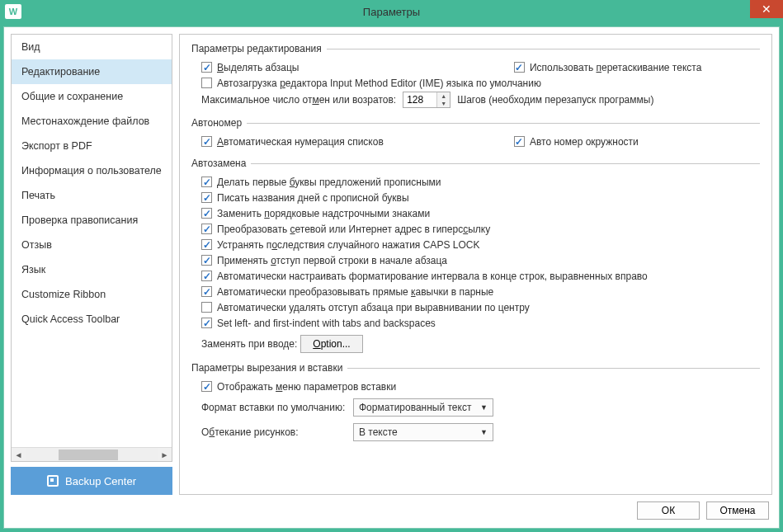 The image size is (783, 532). Describe the element at coordinates (738, 511) in the screenshot. I see `cancel-button: Отмена` at that location.